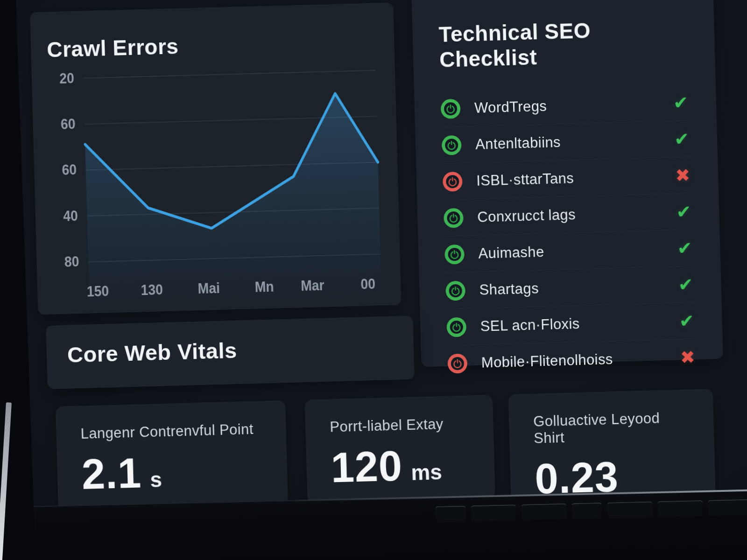 Image resolution: width=747 pixels, height=560 pixels. What do you see at coordinates (171, 431) in the screenshot?
I see `metric-label: Langenr Contrenvful Point` at bounding box center [171, 431].